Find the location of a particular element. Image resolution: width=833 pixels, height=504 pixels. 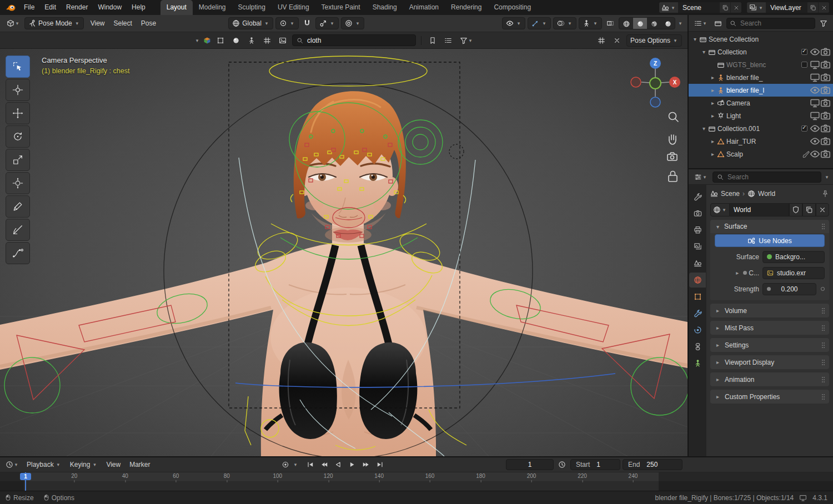

tool-scale-button is located at coordinates (18, 160).